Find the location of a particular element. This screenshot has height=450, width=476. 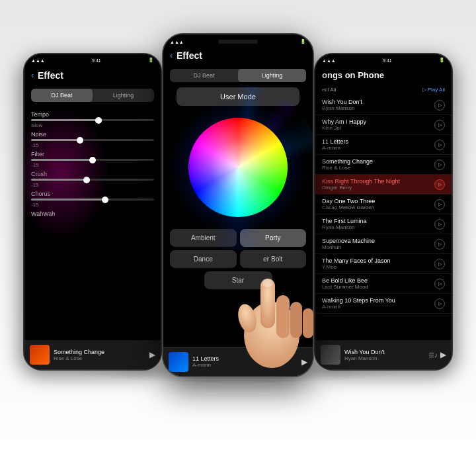

left-np-artist: Rise & Lose is located at coordinates (99, 359).